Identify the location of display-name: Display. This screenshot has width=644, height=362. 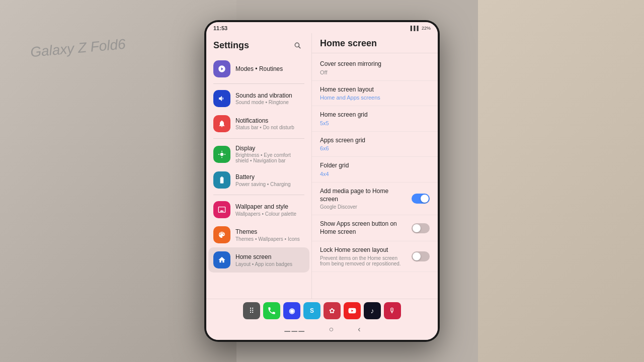
(270, 148).